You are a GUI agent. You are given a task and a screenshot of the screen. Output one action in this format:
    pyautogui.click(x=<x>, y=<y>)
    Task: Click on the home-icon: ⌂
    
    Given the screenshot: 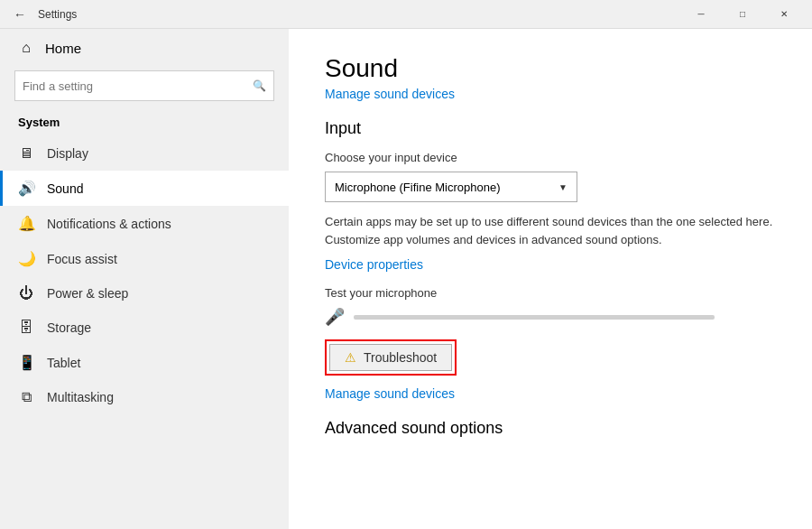 What is the action you would take?
    pyautogui.click(x=26, y=48)
    